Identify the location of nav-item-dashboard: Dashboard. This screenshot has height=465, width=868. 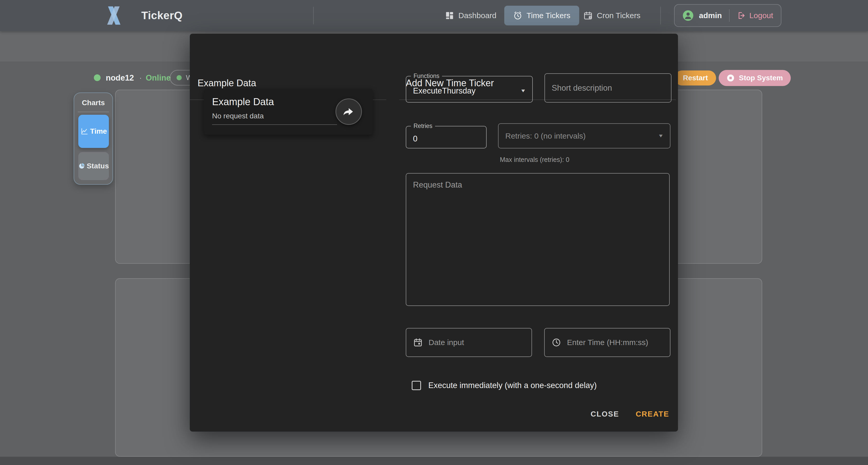
(470, 15).